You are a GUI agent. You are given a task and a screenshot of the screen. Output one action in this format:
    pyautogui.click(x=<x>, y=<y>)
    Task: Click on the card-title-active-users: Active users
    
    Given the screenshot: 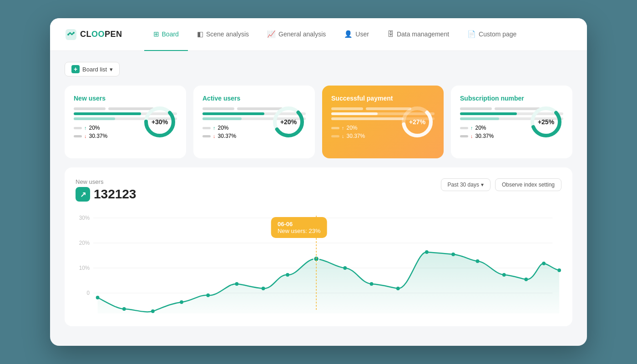 What is the action you would take?
    pyautogui.click(x=254, y=98)
    